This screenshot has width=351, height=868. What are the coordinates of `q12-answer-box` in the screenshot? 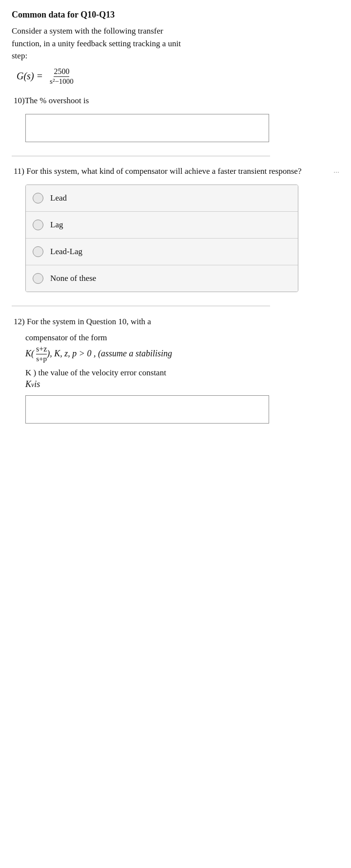 It's located at (147, 409).